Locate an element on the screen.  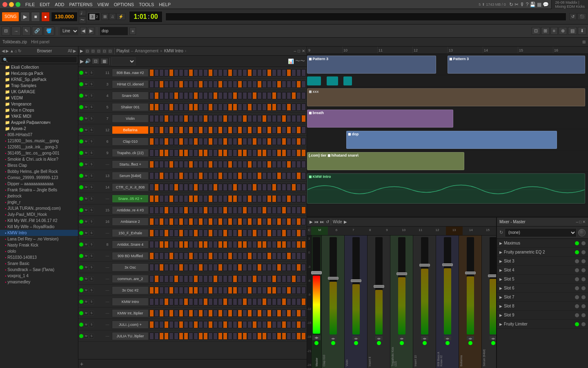
channel-fader-area is located at coordinates (333, 286).